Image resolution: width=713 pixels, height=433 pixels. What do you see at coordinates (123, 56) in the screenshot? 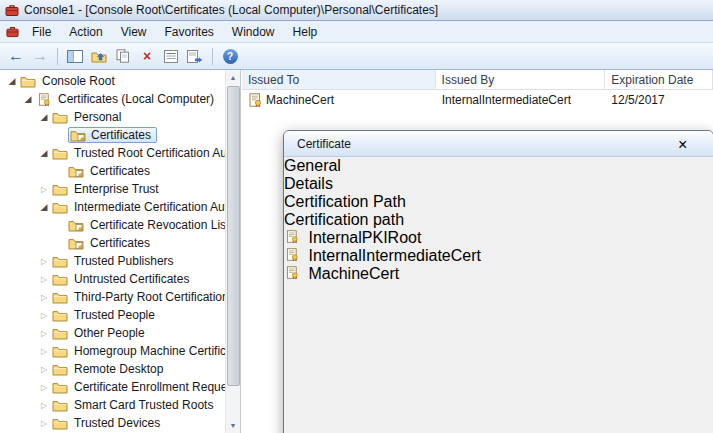
I see `copy-button` at bounding box center [123, 56].